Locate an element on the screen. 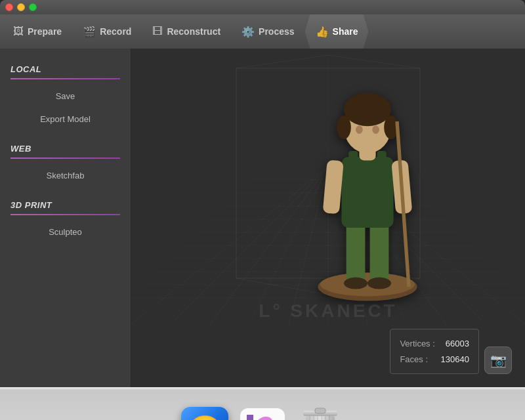 The height and width of the screenshot is (420, 525). trash-svg is located at coordinates (320, 412).